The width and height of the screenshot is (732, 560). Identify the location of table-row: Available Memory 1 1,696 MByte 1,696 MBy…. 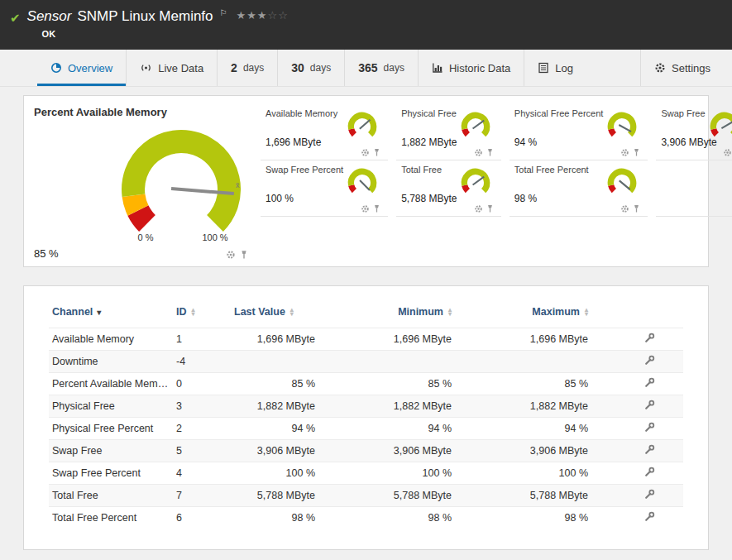
(366, 339).